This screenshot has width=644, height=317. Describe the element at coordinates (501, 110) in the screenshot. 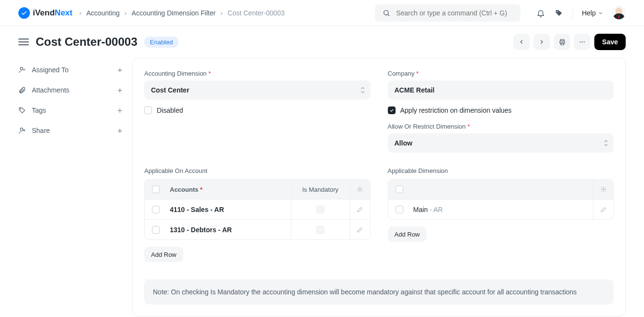

I see `apply-restriction-row: Apply restriction on dimension values` at that location.